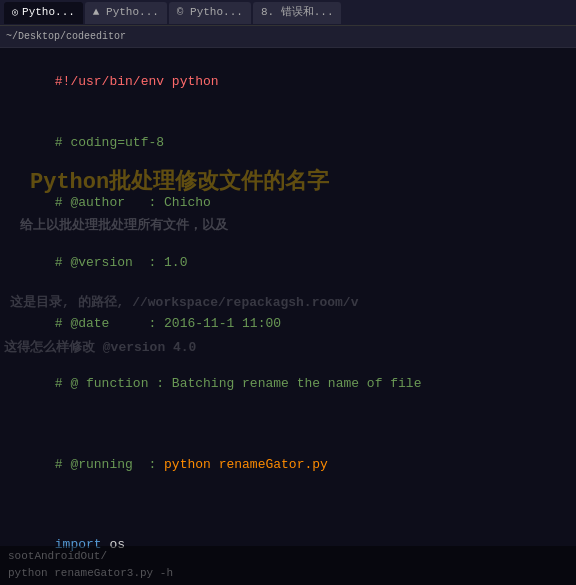 The width and height of the screenshot is (576, 585). What do you see at coordinates (110, 142) in the screenshot?
I see `coding-text: # coding=utf-8` at bounding box center [110, 142].